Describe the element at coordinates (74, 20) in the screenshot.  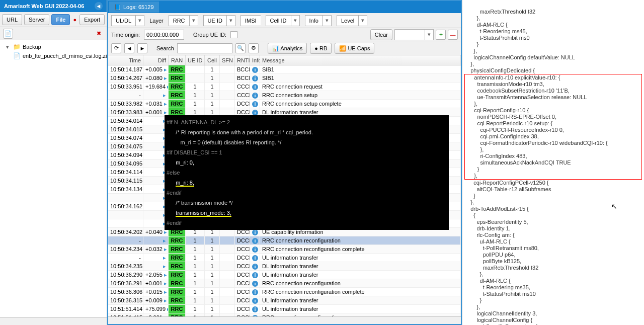
I see `warning-icon: ●` at that location.